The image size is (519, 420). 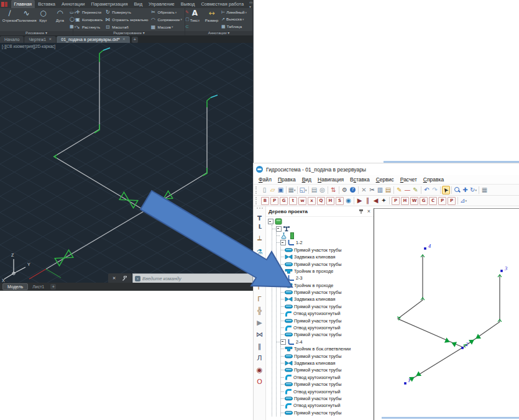 What do you see at coordinates (485, 190) in the screenshot?
I see `grid-icon: ▦` at bounding box center [485, 190].